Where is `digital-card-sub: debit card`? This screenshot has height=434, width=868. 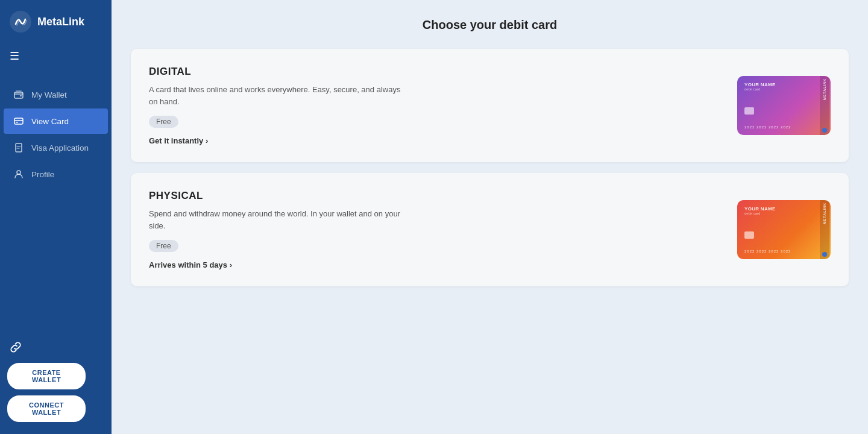
digital-card-sub: debit card is located at coordinates (784, 89).